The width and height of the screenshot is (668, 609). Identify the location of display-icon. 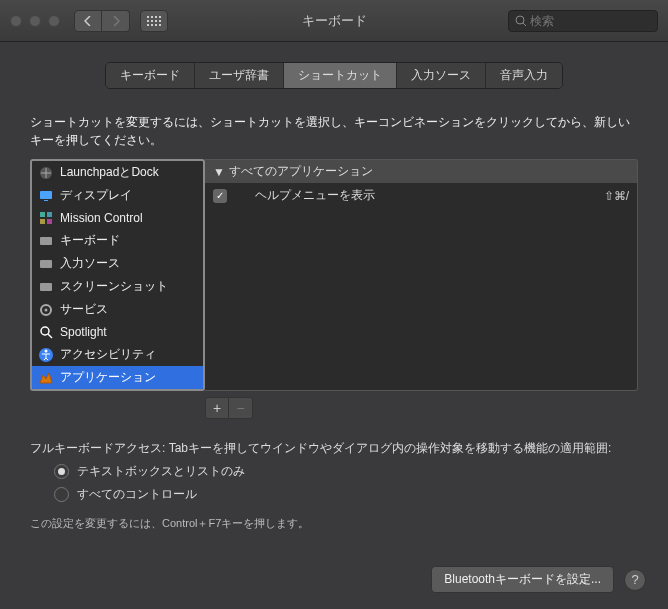
(46, 196).